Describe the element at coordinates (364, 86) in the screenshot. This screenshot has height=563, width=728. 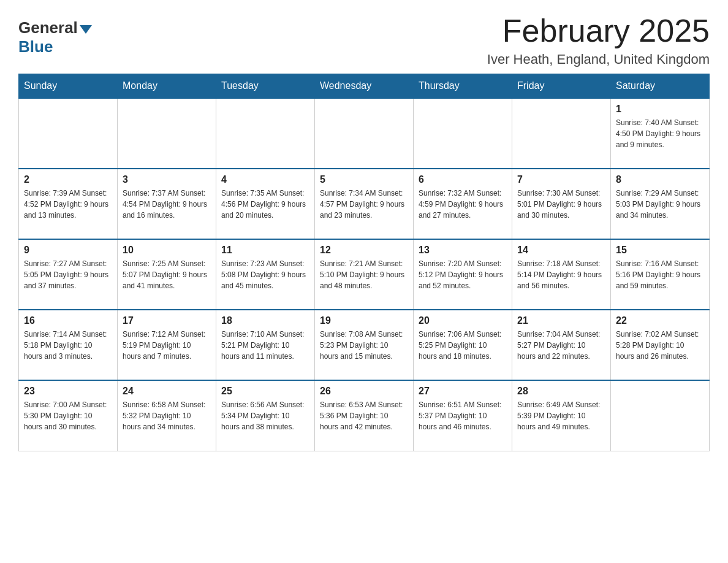
I see `weekday-header-row: SundayMondayTuesdayWednesdayThursdayFrid…` at that location.